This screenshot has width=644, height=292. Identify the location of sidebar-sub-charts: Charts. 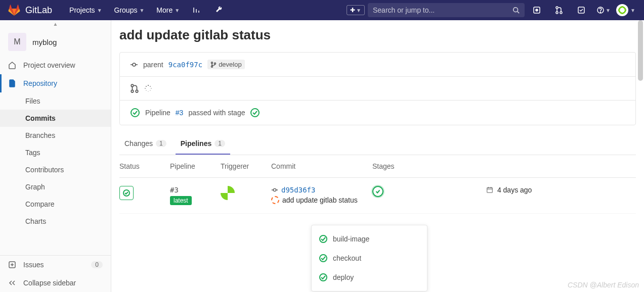
(56, 221).